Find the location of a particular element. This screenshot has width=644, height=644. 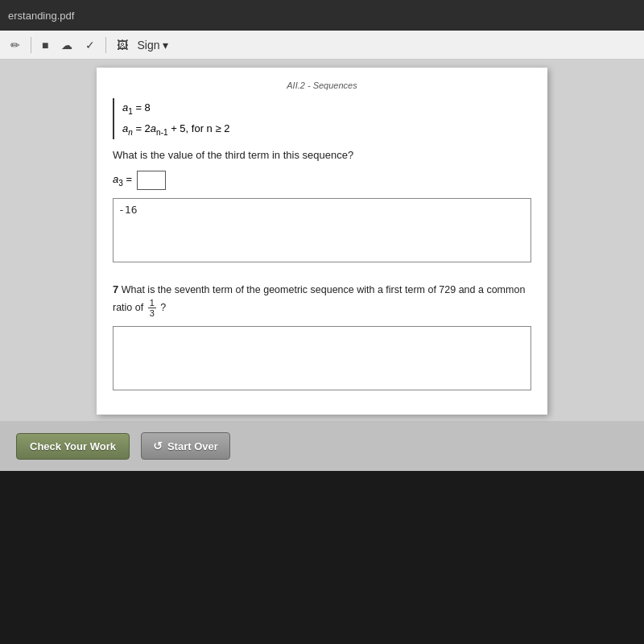

separator1 is located at coordinates (31, 45).